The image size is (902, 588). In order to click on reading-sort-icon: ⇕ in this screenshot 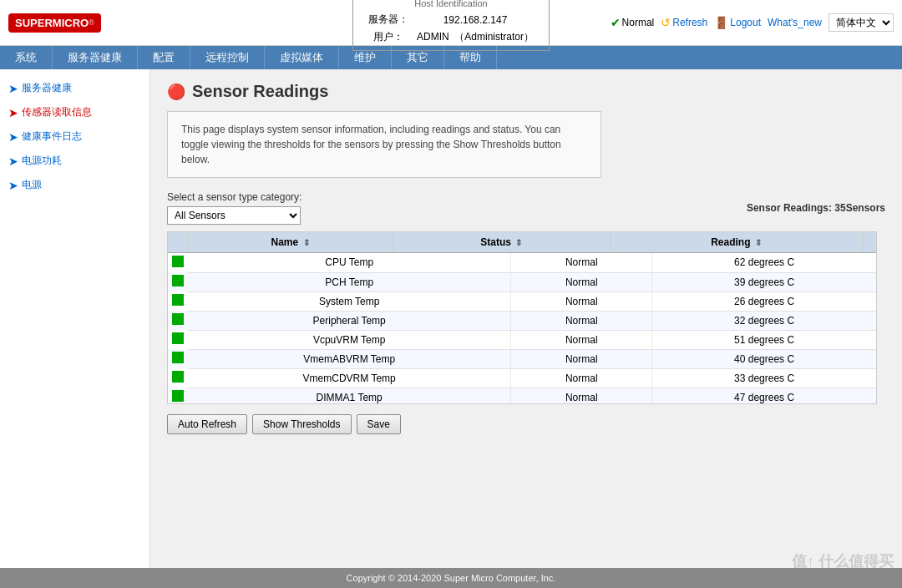, I will do `click(758, 242)`.